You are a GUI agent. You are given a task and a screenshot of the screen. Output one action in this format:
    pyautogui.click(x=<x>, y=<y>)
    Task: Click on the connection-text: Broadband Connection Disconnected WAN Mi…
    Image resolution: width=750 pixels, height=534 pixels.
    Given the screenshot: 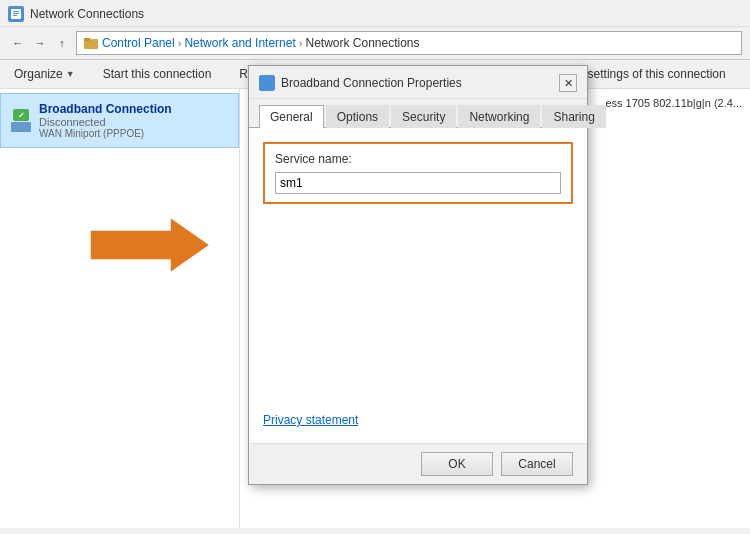 What is the action you would take?
    pyautogui.click(x=106, y=120)
    